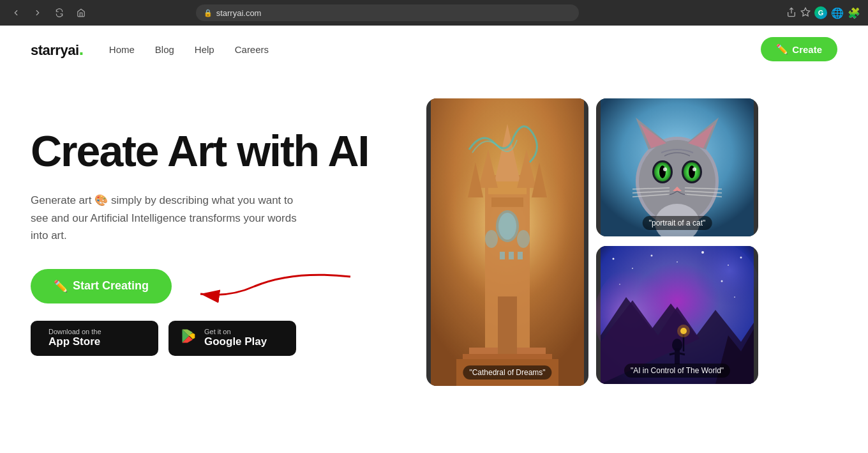  What do you see at coordinates (209, 339) in the screenshot?
I see `store-buttons: Download on the App Store Ge` at bounding box center [209, 339].